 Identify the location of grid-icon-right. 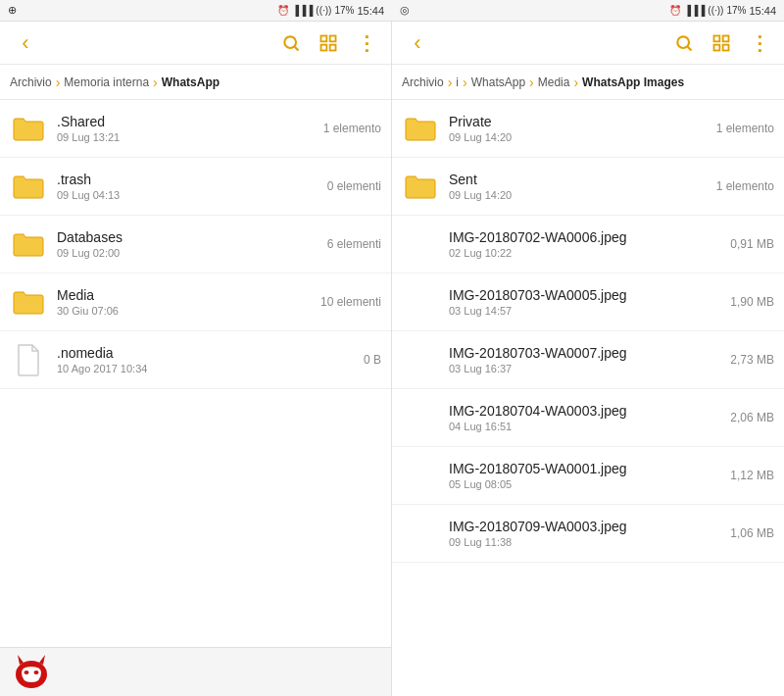
(721, 43).